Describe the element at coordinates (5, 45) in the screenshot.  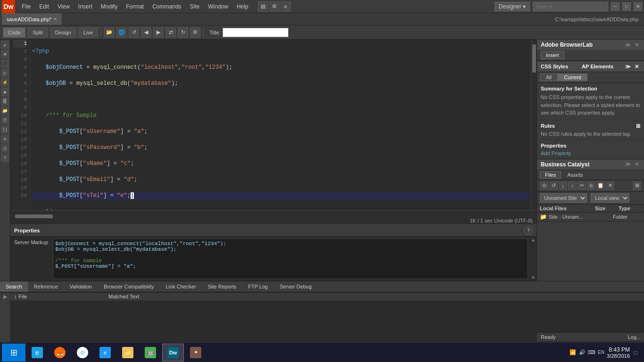
I see `insert-panel-icon: ↙` at that location.